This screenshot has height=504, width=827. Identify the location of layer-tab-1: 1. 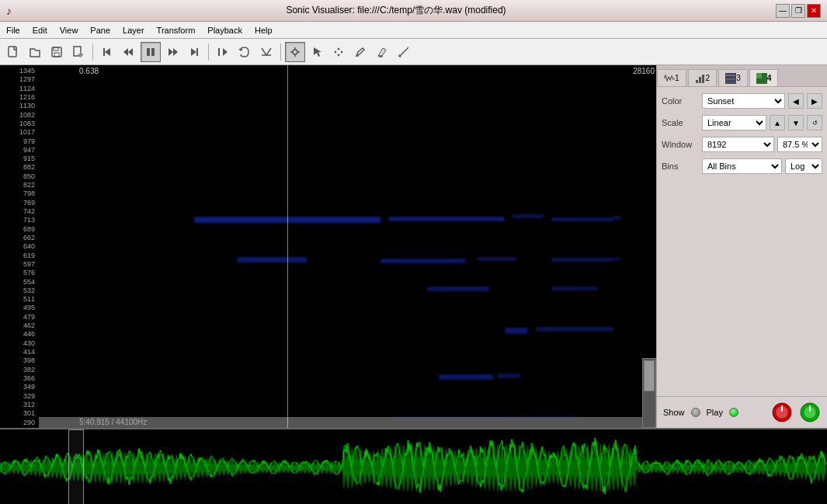
(672, 78).